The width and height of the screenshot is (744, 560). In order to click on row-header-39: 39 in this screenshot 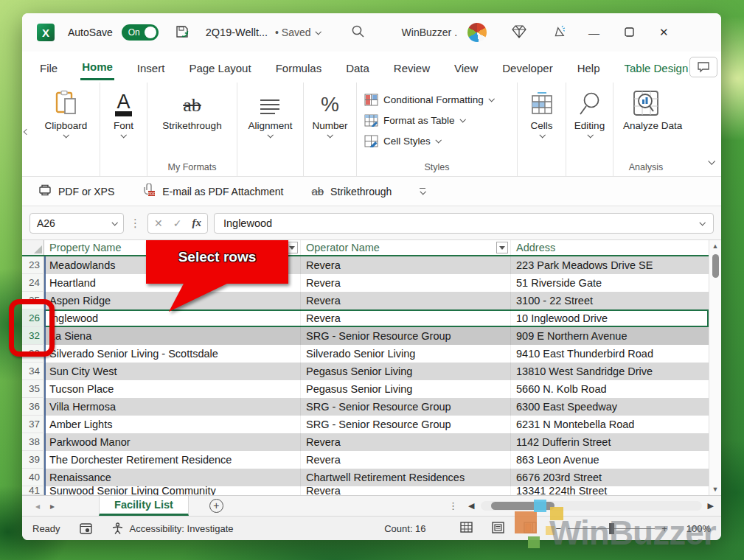, I will do `click(33, 460)`.